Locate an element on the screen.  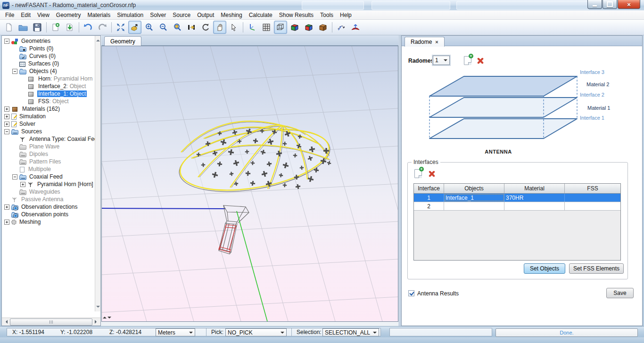
delete-interface-icon is located at coordinates (432, 174).